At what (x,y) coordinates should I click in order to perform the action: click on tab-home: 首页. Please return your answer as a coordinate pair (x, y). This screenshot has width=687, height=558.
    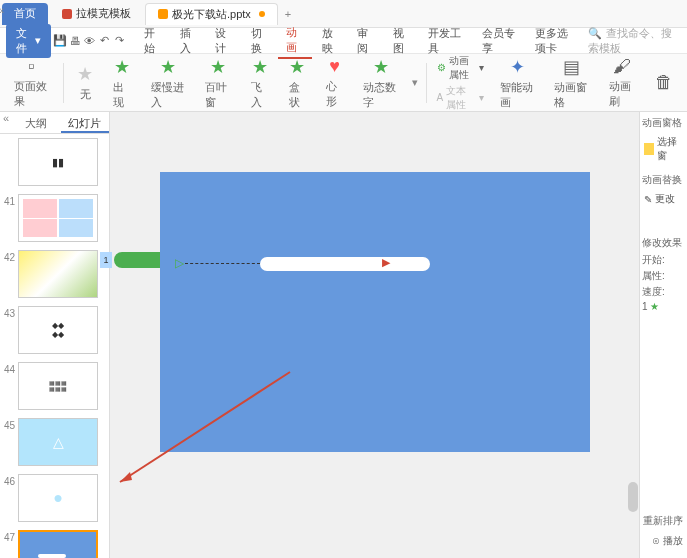
    Looking at the image, I should click on (25, 14).